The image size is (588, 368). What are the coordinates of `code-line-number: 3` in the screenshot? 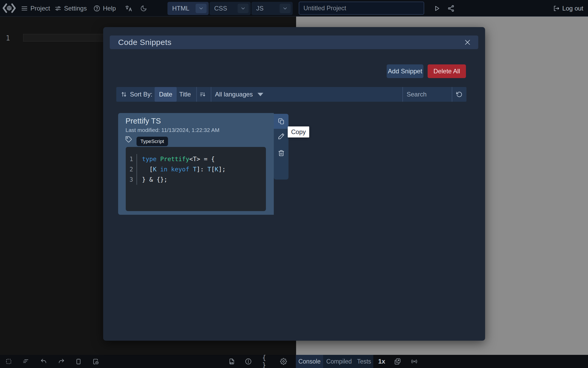 It's located at (131, 180).